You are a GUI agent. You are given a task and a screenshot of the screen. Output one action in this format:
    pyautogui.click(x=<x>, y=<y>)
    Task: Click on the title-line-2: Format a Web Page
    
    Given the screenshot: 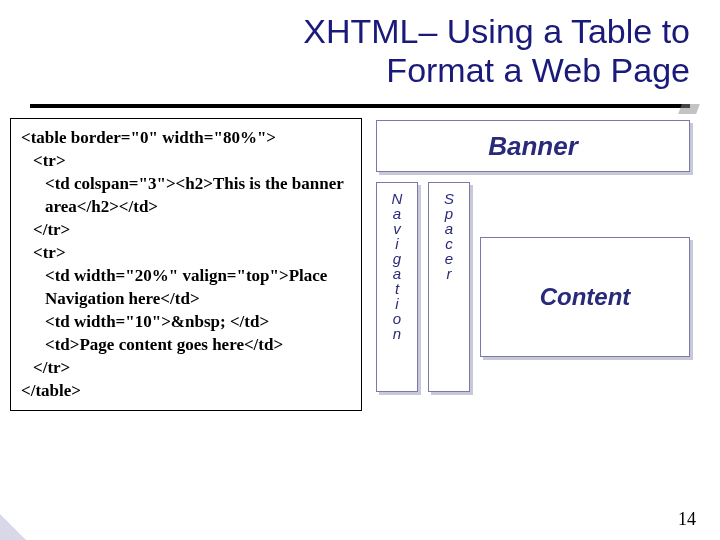 What is the action you would take?
    pyautogui.click(x=538, y=70)
    